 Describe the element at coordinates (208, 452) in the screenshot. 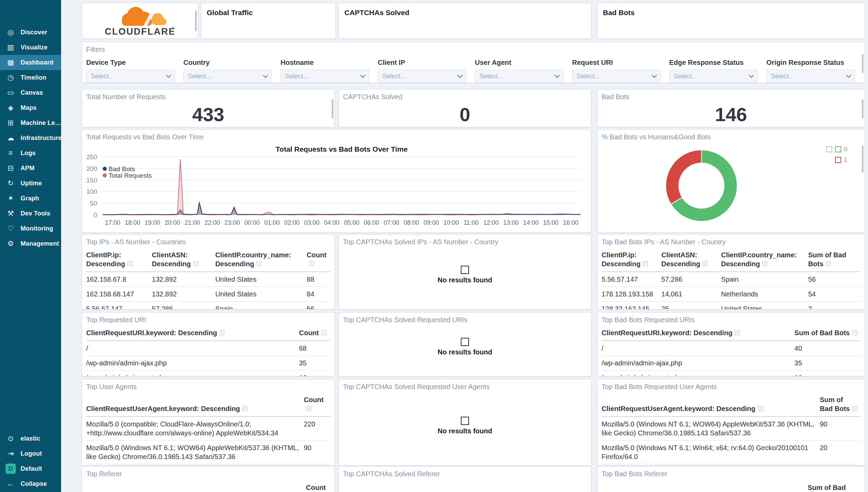

I see `table-row: Mozilla/5.0 (Windows NT 6.1; WOW64) Appl…` at that location.